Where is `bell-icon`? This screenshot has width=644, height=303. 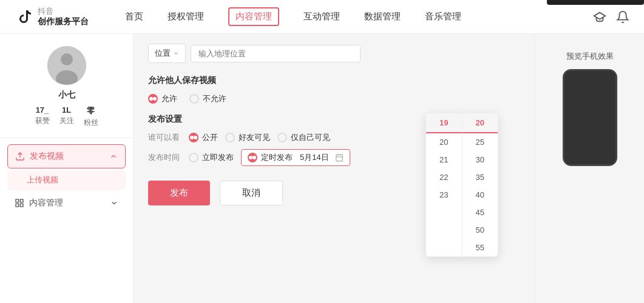
bell-icon is located at coordinates (623, 17).